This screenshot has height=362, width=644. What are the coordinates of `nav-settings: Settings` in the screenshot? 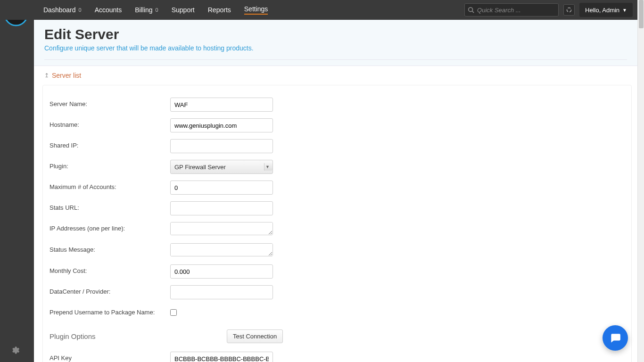 It's located at (256, 10).